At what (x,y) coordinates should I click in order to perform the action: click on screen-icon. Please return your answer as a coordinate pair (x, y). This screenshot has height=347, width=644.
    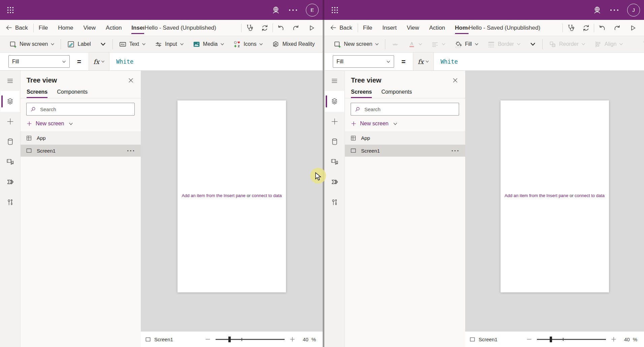
    Looking at the image, I should click on (353, 151).